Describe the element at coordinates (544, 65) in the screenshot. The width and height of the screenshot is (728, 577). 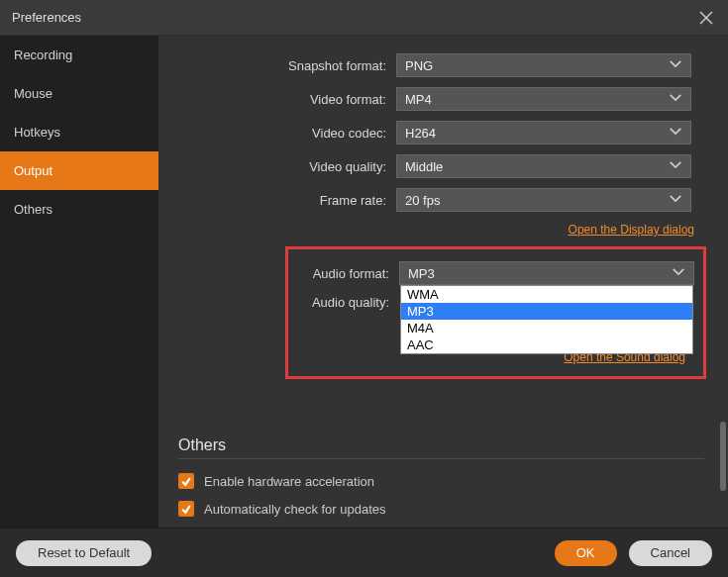
I see `select-snapshot-format: PNG` at that location.